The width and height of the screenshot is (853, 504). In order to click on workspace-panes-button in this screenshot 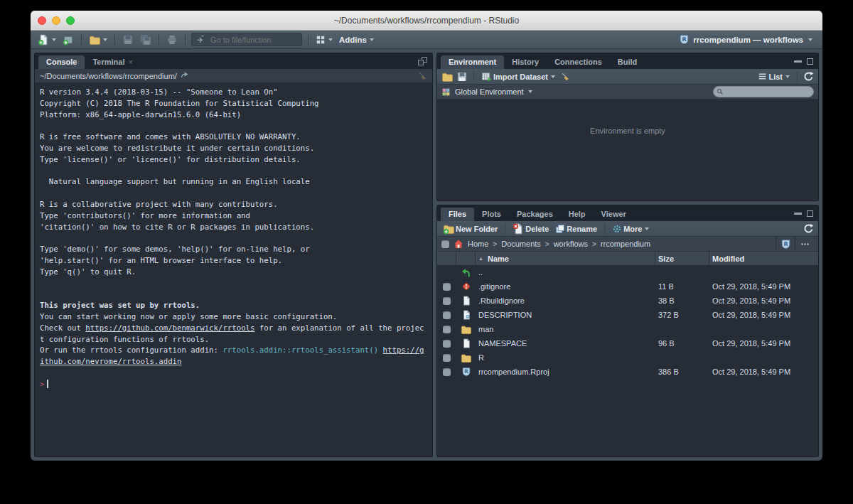, I will do `click(324, 40)`.